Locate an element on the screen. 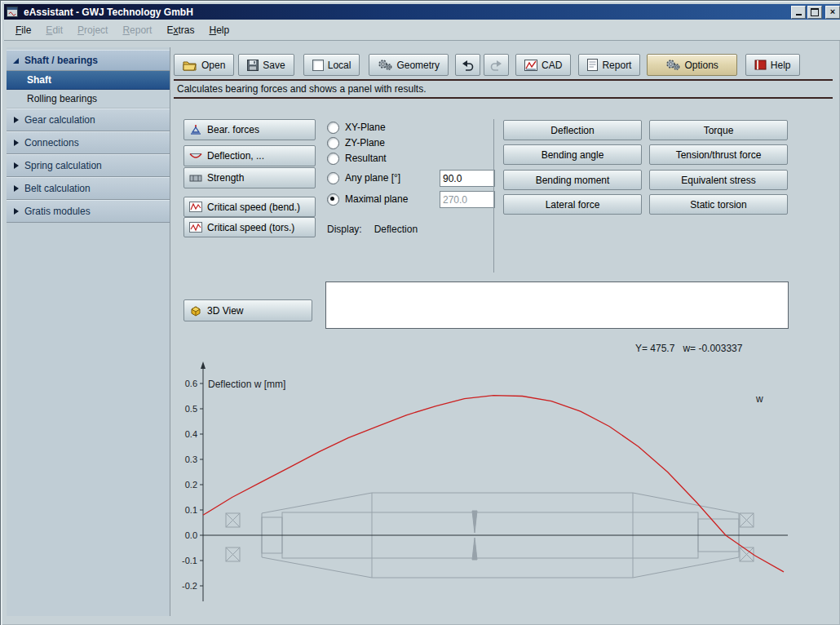 Image resolution: width=840 pixels, height=625 pixels. result-label: Tension/thrust force is located at coordinates (719, 155).